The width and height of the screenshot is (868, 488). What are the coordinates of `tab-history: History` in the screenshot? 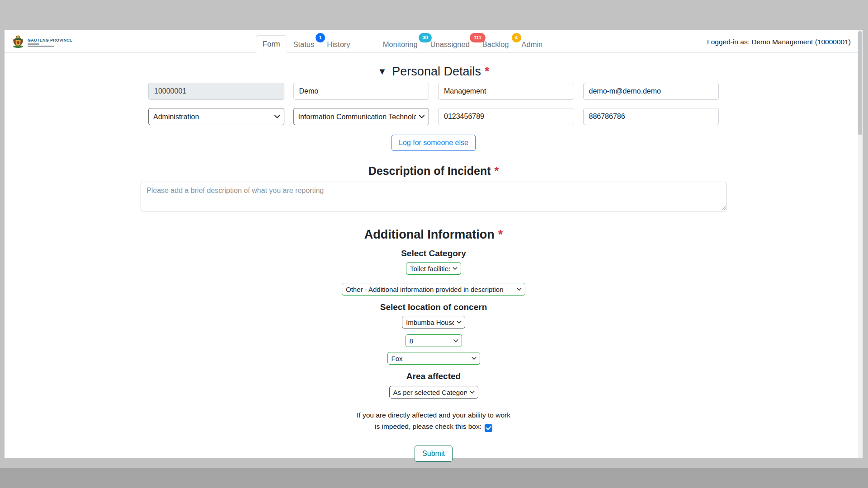 It's located at (338, 45).